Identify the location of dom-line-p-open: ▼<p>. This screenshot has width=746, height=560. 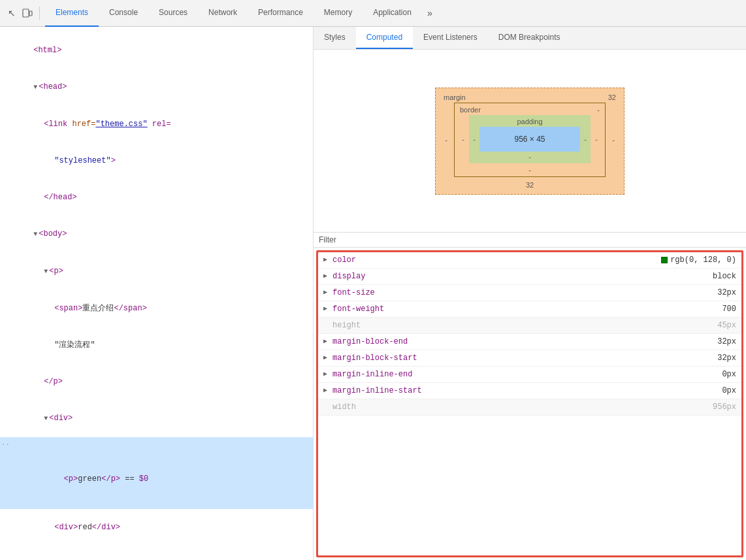
(157, 272).